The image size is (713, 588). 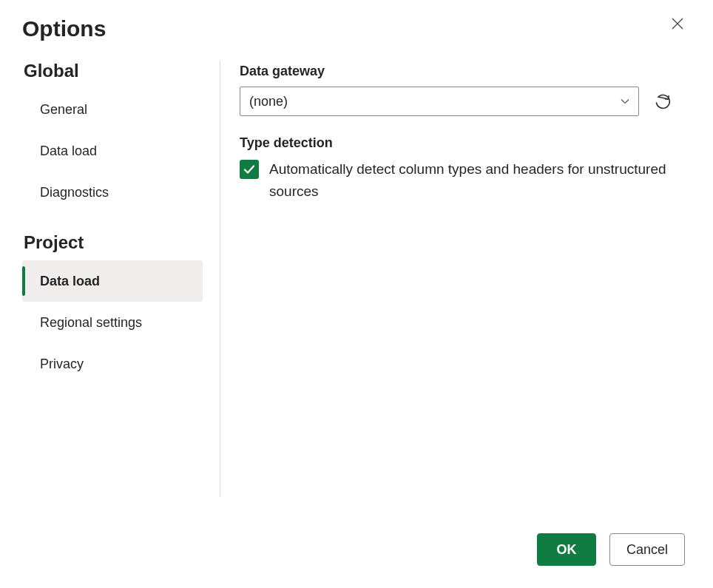 I want to click on sidebar-item-data-load-global: Data load, so click(x=112, y=151).